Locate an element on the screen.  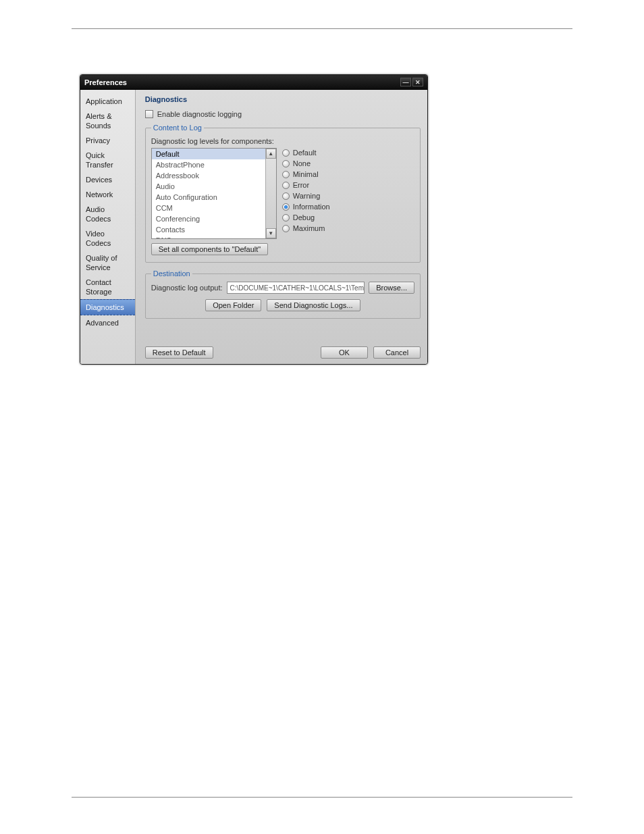
sidebar-item-audio-codecs: Audio Codecs is located at coordinates (108, 214).